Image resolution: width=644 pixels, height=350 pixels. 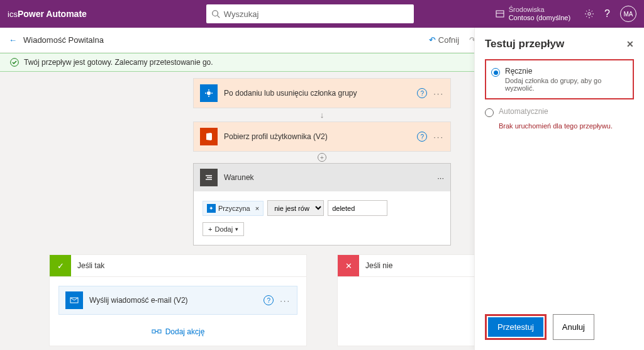 I want to click on condition-card: Warunek ··· ✦ Przyczyna× nie jest równe …, so click(x=322, y=204).